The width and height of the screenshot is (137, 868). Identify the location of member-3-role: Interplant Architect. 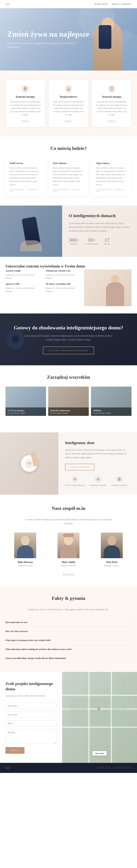
(112, 565).